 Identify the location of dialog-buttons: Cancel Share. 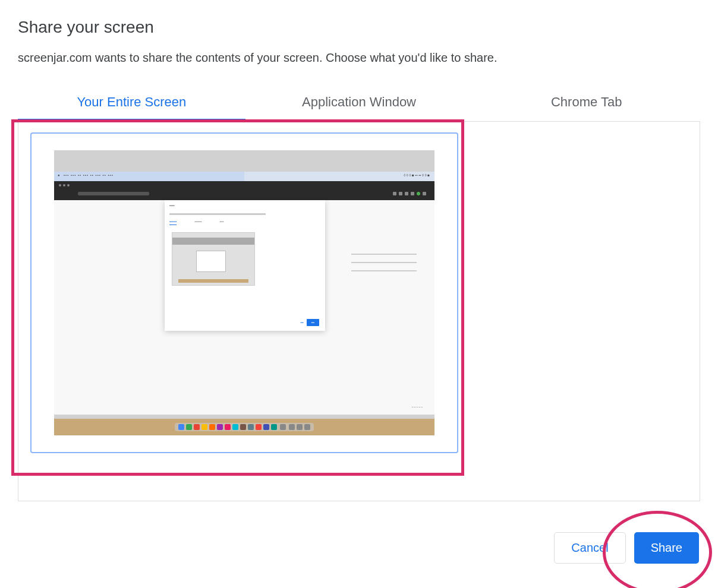
(359, 548).